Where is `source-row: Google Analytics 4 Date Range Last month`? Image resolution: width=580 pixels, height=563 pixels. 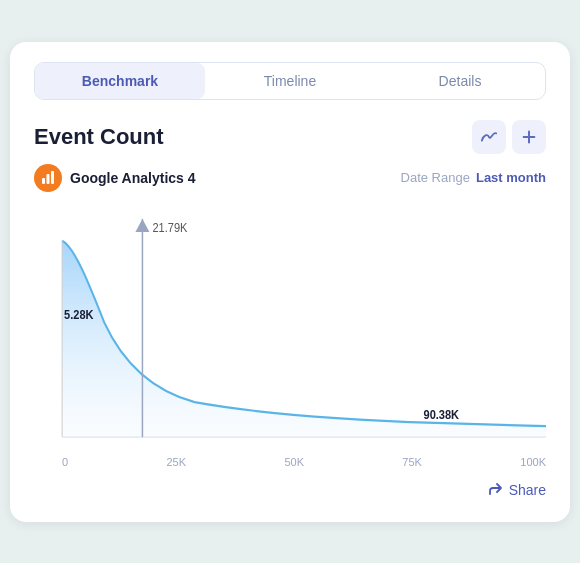 source-row: Google Analytics 4 Date Range Last month is located at coordinates (290, 178).